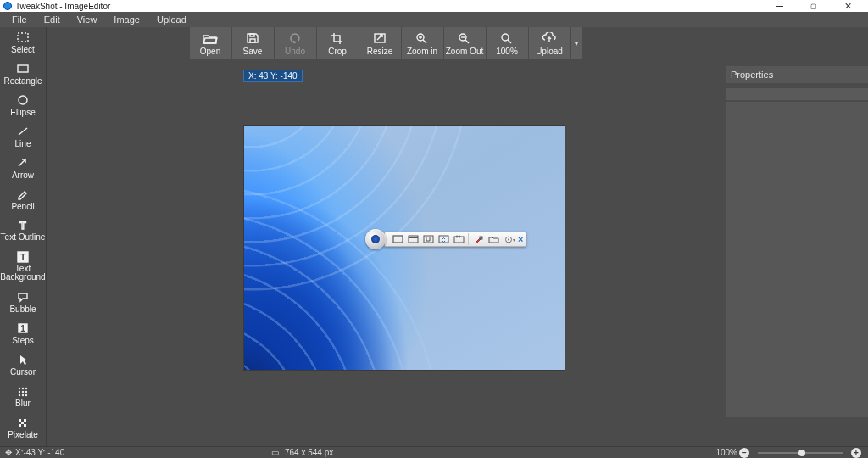  I want to click on zoom-slider-thumb, so click(802, 453).